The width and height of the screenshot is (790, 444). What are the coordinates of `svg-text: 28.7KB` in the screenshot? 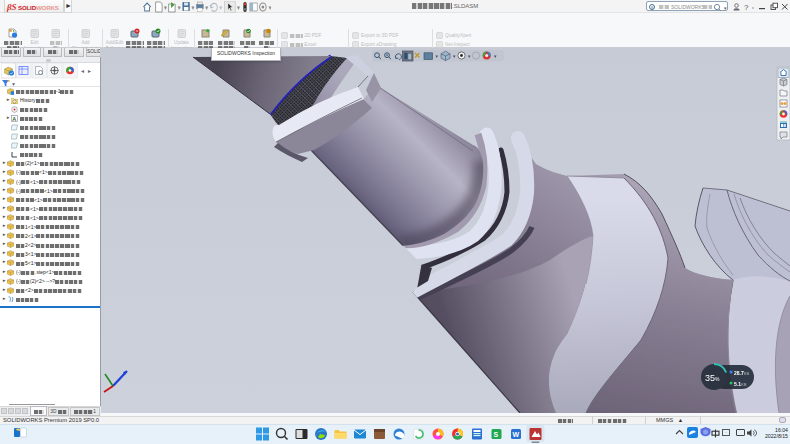 It's located at (742, 373).